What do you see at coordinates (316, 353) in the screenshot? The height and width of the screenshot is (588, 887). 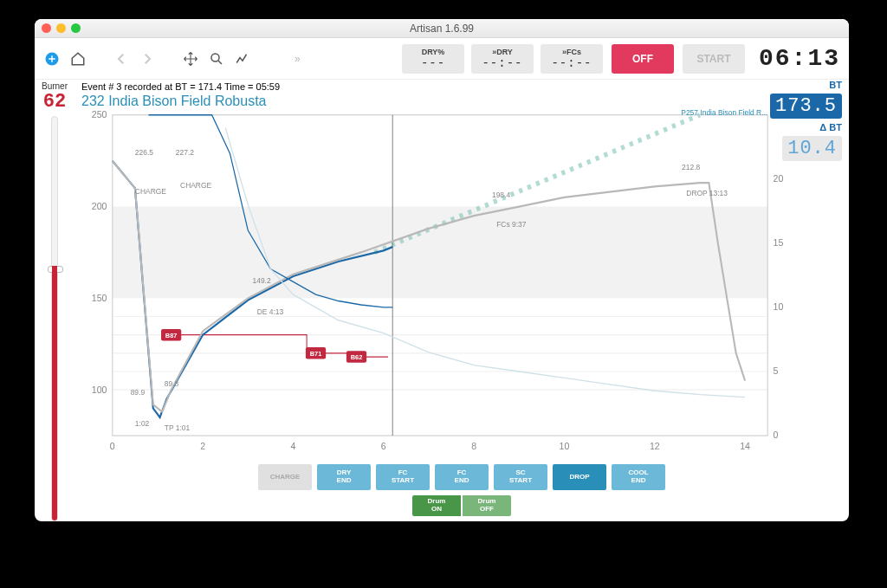 I see `svg-text: B71` at bounding box center [316, 353].